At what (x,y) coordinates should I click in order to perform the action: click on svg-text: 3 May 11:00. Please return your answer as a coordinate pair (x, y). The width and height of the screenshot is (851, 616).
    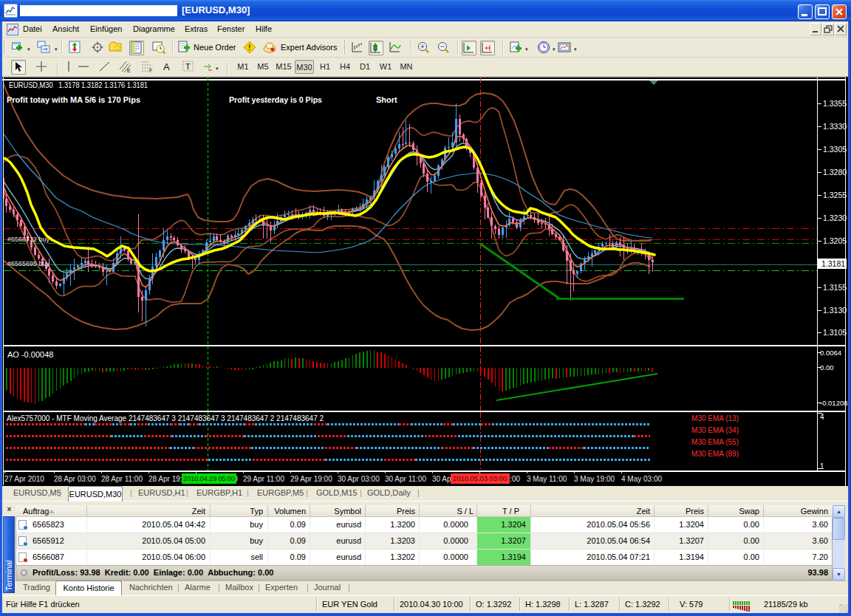
    Looking at the image, I should click on (547, 479).